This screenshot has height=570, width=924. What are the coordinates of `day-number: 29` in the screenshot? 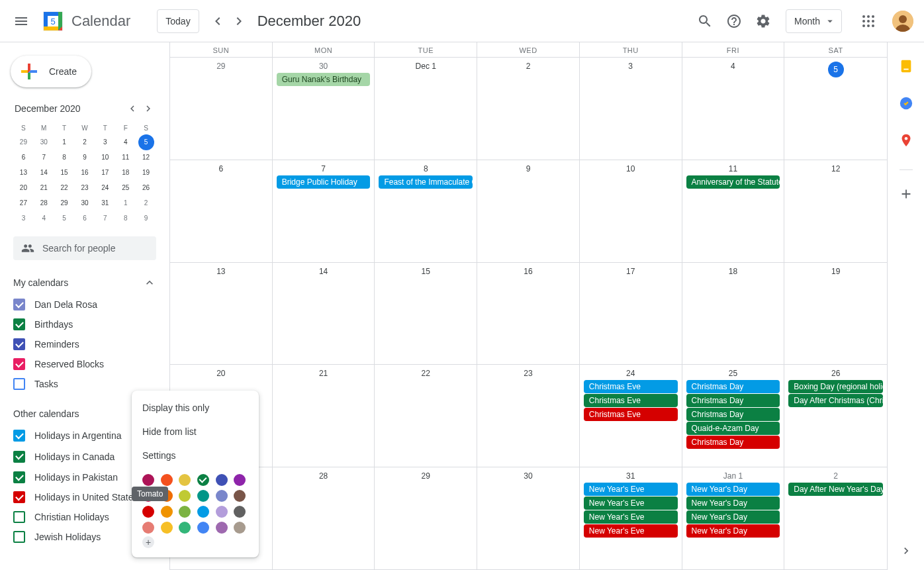 It's located at (221, 66).